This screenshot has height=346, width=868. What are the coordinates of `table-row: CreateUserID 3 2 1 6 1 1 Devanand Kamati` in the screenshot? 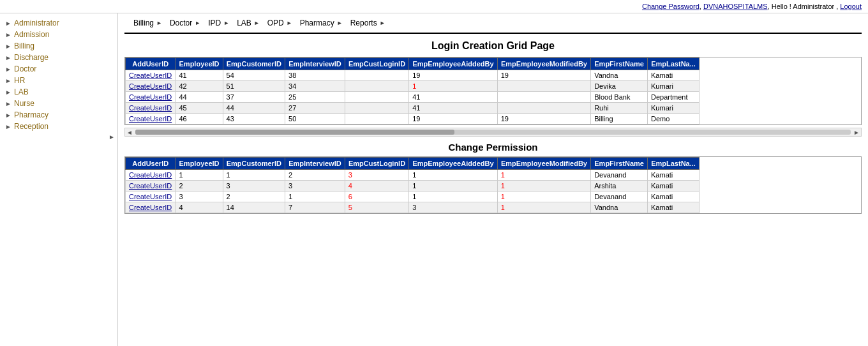 It's located at (412, 197).